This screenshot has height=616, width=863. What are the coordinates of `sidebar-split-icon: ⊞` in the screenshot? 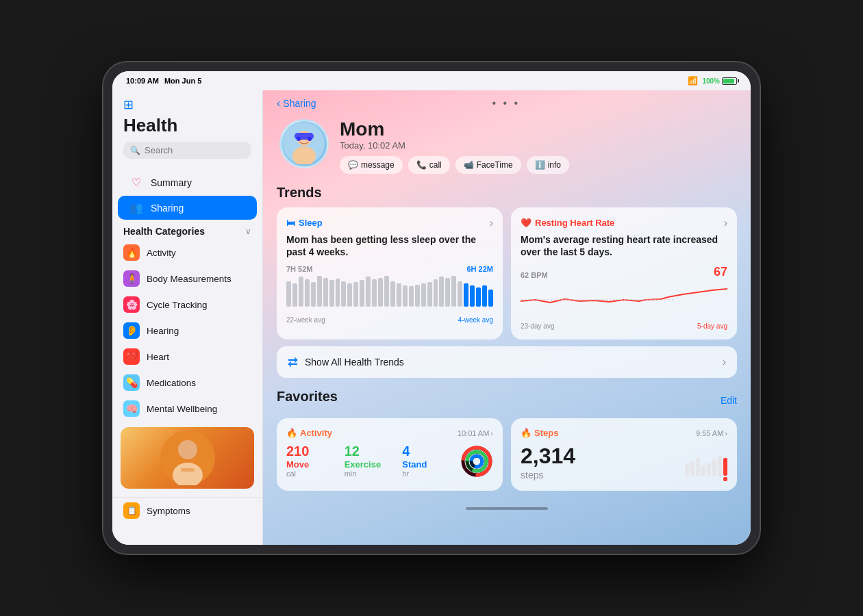 It's located at (188, 105).